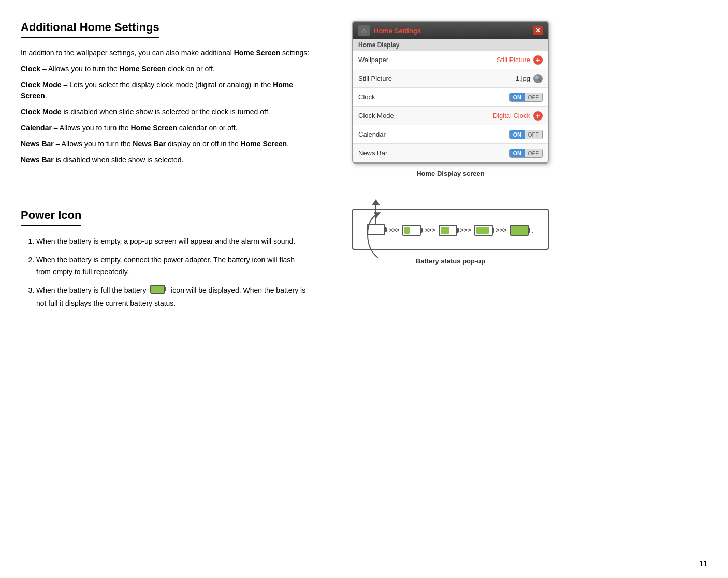  Describe the element at coordinates (166, 69) in the screenshot. I see `section1-item-clock: Clock – Allows you to turn the Home Scre…` at that location.